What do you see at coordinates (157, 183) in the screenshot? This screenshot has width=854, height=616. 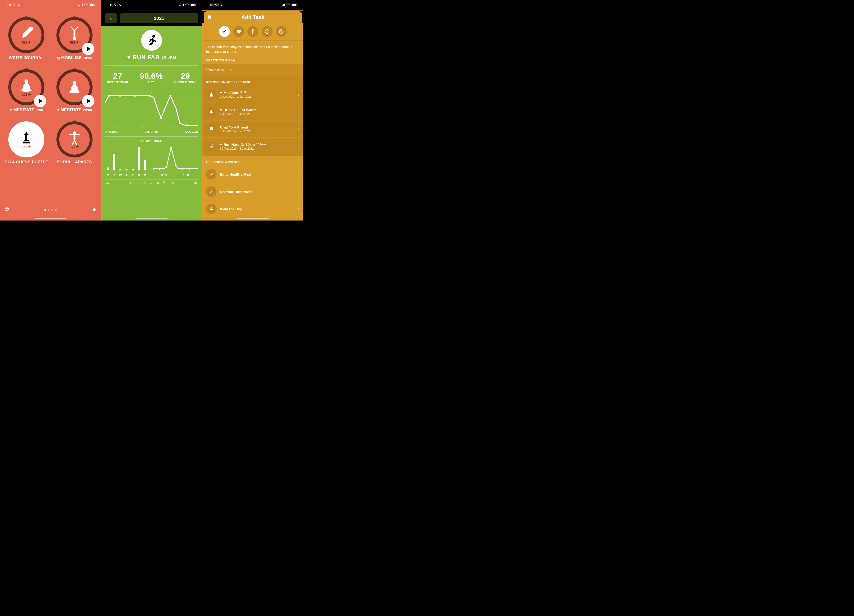 I see `camera-icon: ▣` at bounding box center [157, 183].